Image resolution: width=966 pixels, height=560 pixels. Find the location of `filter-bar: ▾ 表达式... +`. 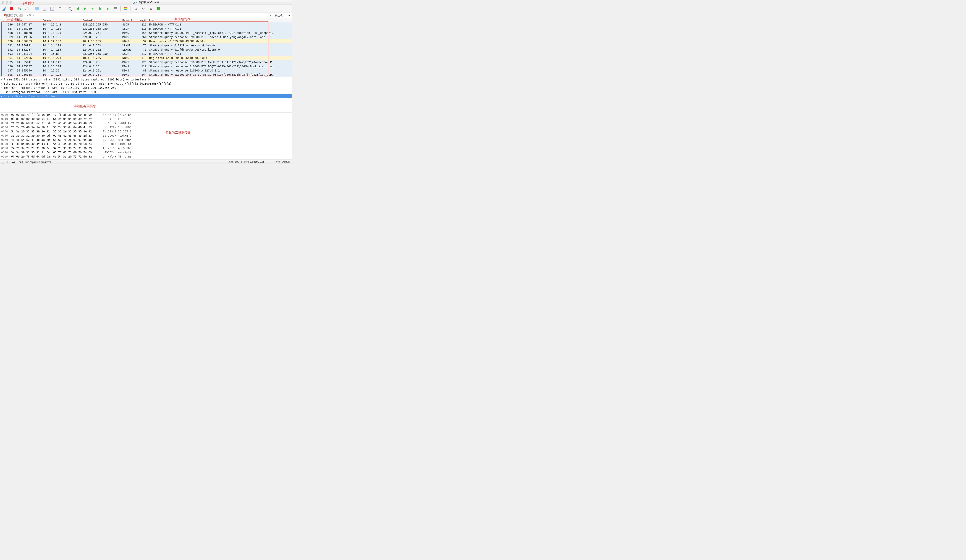

filter-bar: ▾ 表达式... + is located at coordinates (146, 15).